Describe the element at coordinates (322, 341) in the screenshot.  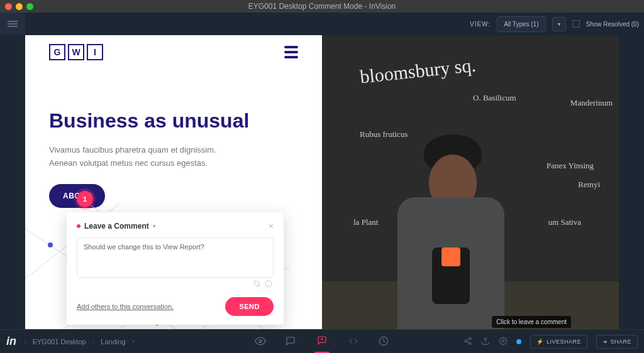
I see `mode-switcher` at that location.